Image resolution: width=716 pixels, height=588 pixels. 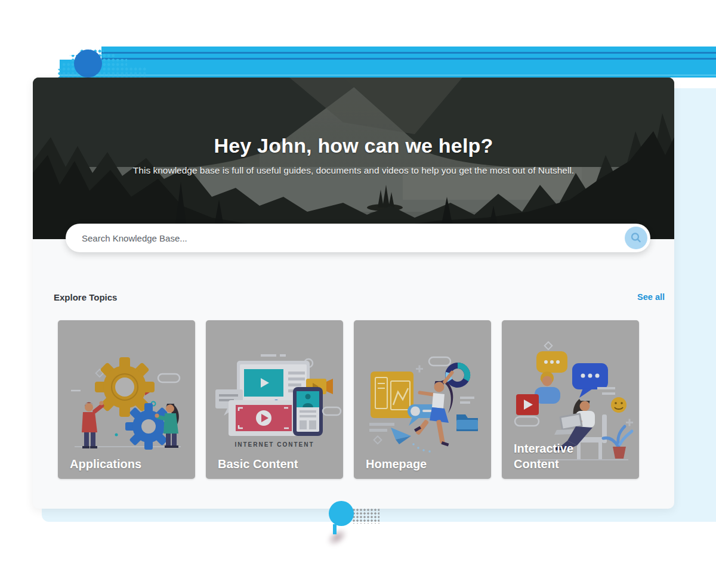 I want to click on applications-illustration, so click(x=126, y=400).